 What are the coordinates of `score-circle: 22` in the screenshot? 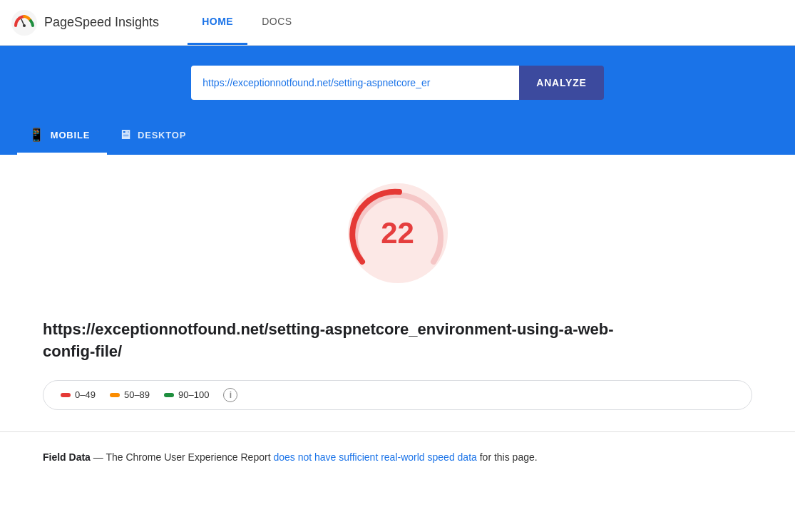 It's located at (398, 233).